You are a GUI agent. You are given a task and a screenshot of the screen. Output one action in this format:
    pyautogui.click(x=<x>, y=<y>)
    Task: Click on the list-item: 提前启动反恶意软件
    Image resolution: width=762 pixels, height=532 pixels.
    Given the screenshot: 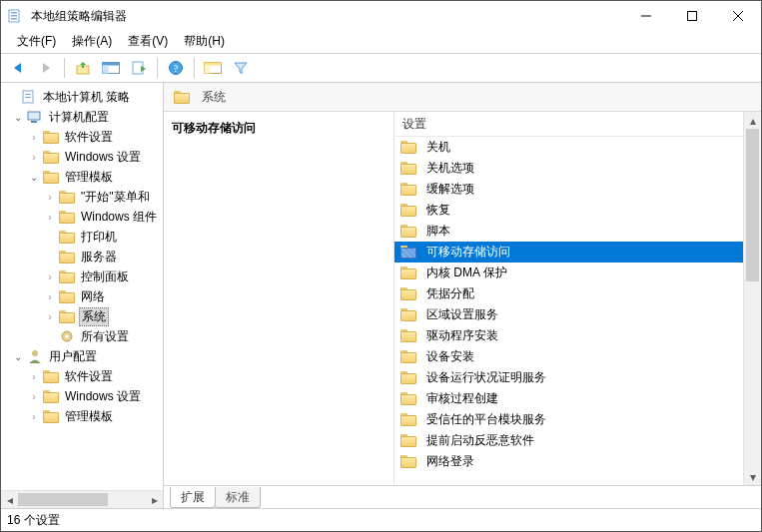 What is the action you would take?
    pyautogui.click(x=569, y=441)
    